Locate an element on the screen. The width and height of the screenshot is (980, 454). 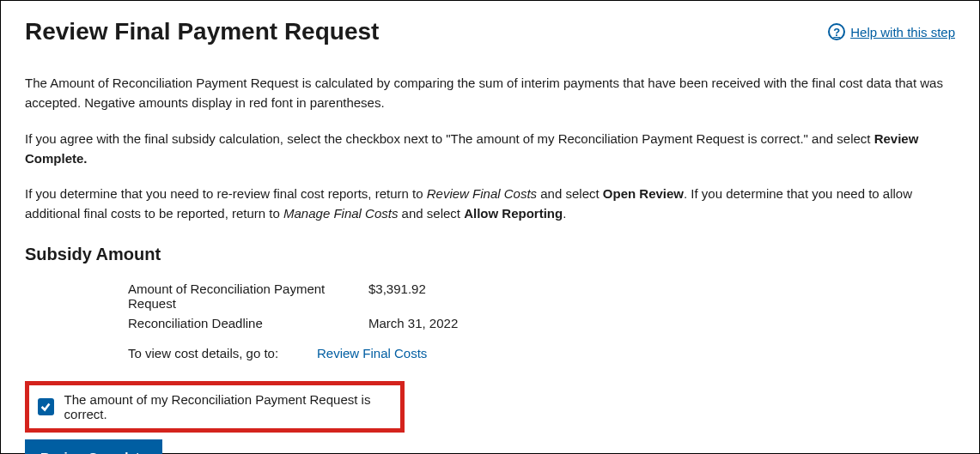
intro-p3-c: and select is located at coordinates (570, 194).